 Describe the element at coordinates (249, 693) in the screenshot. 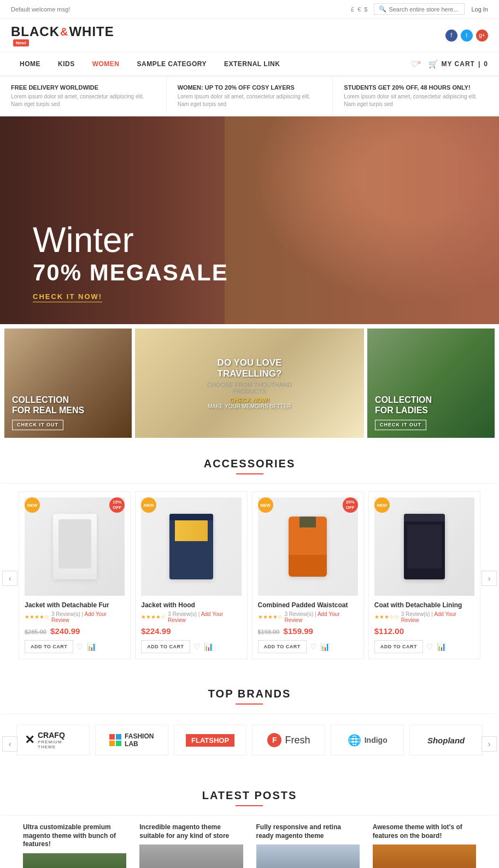

I see `brands-header: TOP BRANDS` at that location.